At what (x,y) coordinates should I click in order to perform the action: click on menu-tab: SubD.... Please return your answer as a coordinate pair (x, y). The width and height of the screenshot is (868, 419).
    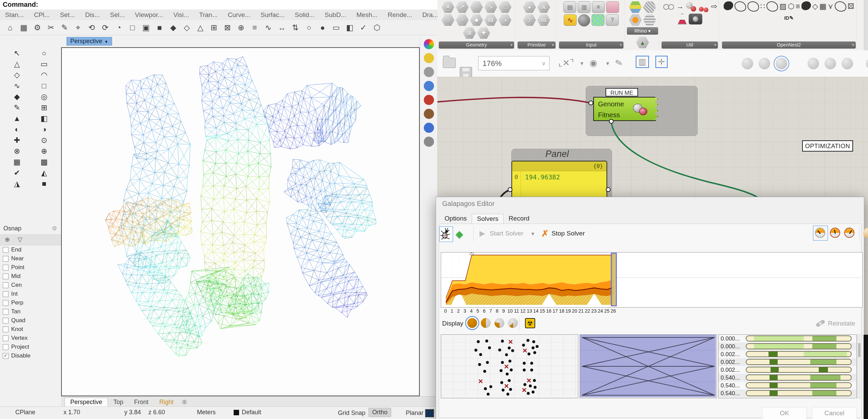
    Looking at the image, I should click on (336, 15).